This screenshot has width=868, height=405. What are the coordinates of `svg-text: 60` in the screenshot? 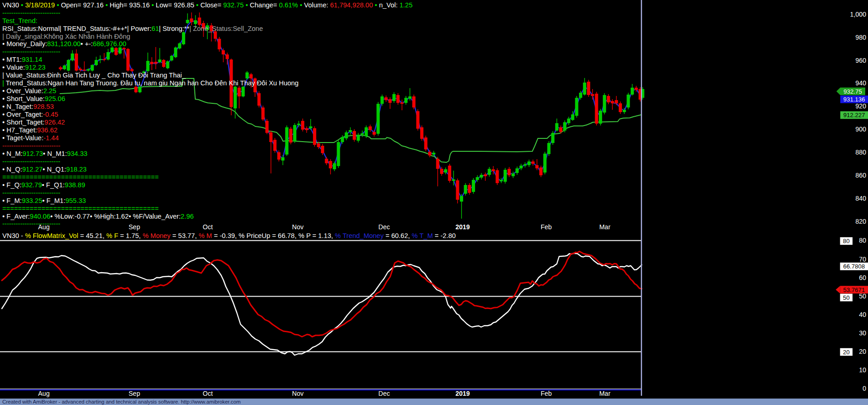 It's located at (862, 278).